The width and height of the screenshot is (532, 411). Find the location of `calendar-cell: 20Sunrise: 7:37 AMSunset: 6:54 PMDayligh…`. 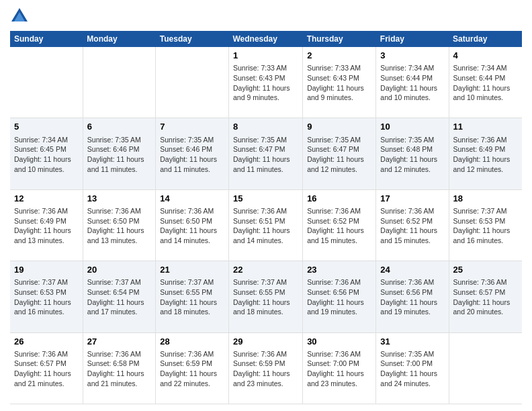

calendar-cell: 20Sunrise: 7:37 AMSunset: 6:54 PMDayligh… is located at coordinates (119, 297).